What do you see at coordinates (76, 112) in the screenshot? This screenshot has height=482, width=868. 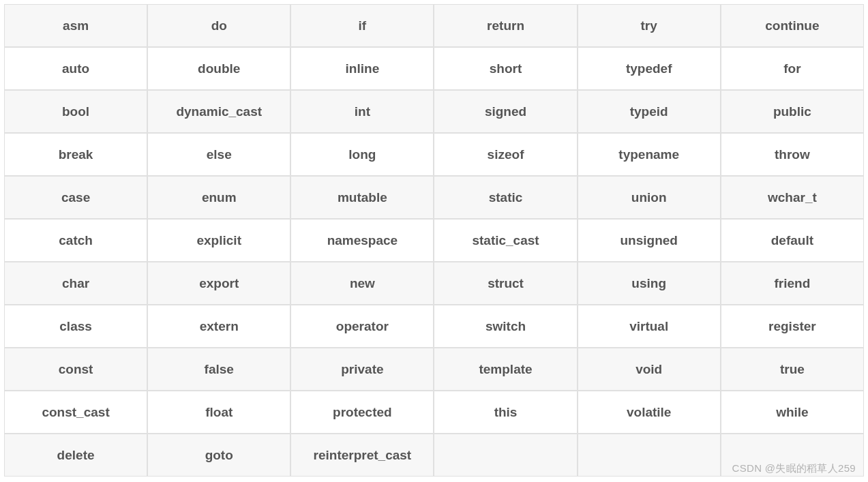 I see `keyword-cell: bool` at bounding box center [76, 112].